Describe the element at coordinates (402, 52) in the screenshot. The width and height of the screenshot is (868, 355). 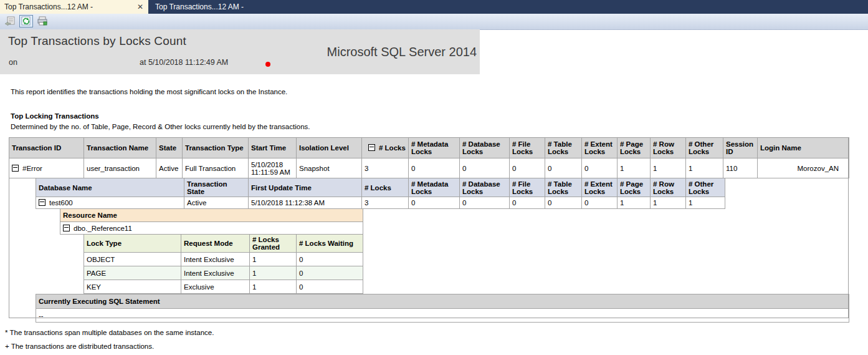
I see `product-name: Microsoft SQL Server 2014` at that location.